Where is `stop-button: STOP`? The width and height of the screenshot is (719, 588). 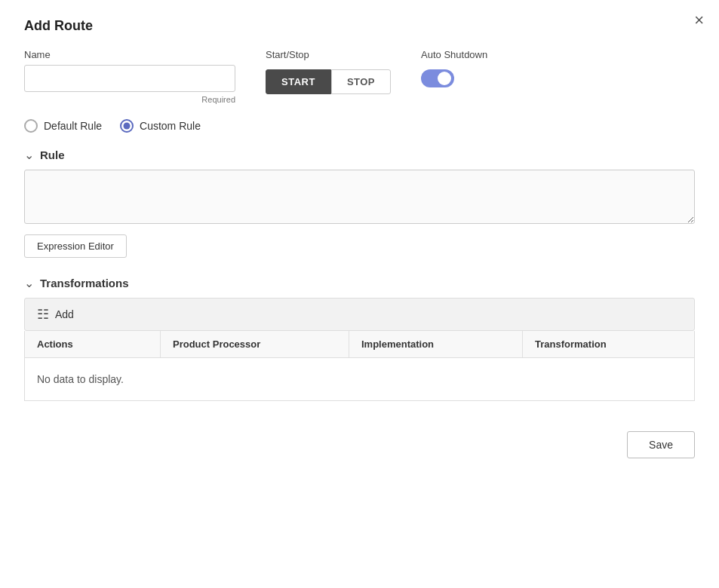
stop-button: STOP is located at coordinates (361, 81).